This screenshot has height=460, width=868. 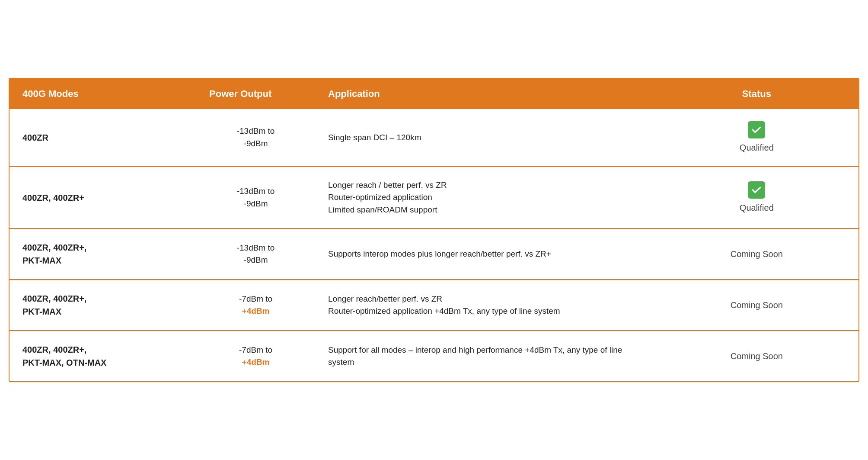 I want to click on col-header-power: Power Output, so click(x=256, y=94).